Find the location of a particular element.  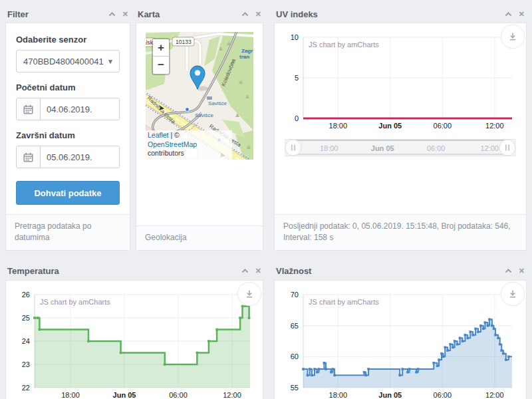

sensor-select-value: 470BBD4800400041 UV is located at coordinates (64, 61).